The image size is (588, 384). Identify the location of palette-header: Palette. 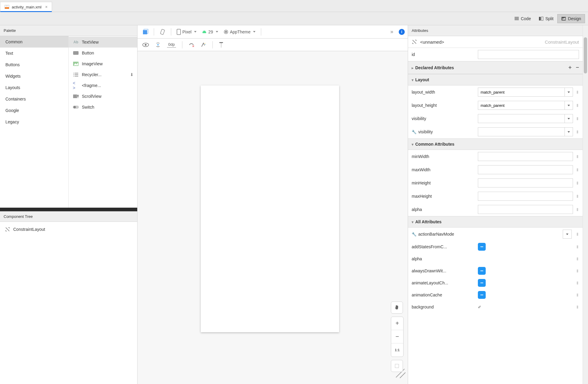
(69, 31).